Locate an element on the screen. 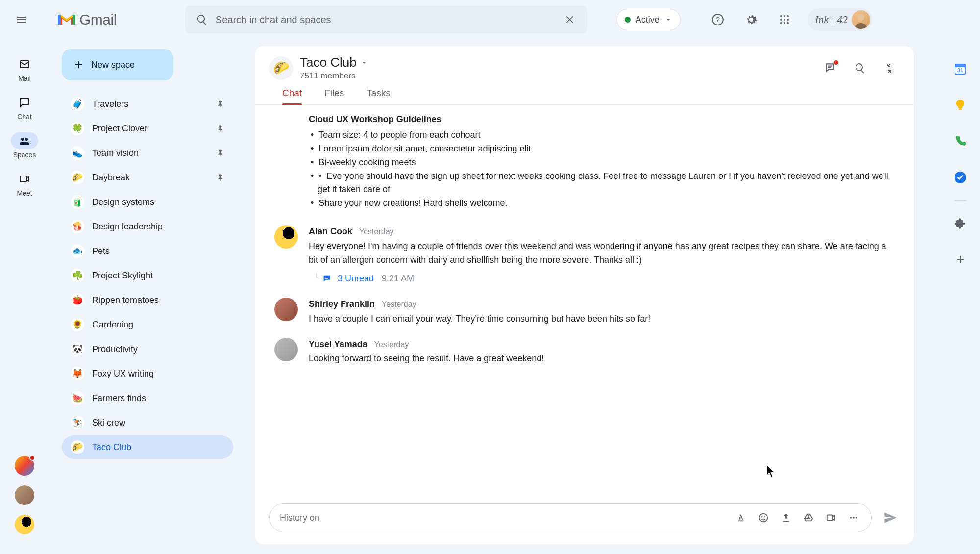 This screenshot has width=980, height=554. apps-grid-icon is located at coordinates (784, 20).